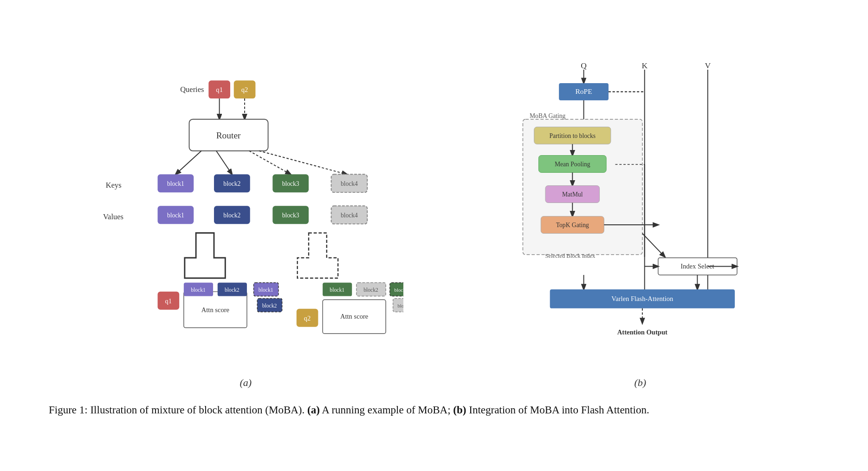  Describe the element at coordinates (192, 90) in the screenshot. I see `queries-label: Queries` at that location.